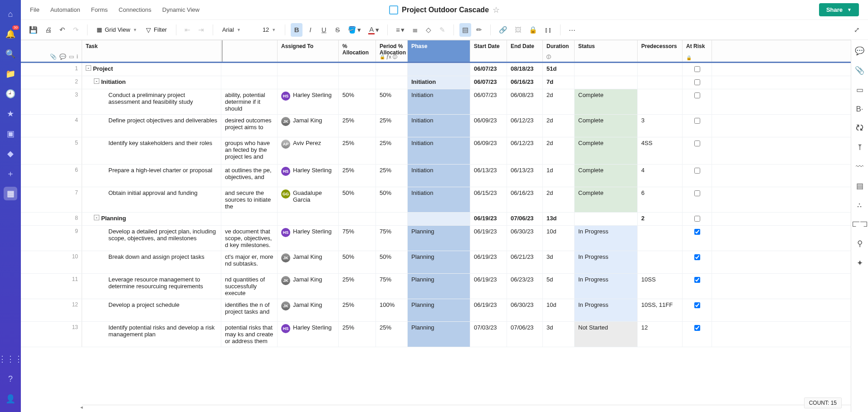  What do you see at coordinates (201, 30) in the screenshot?
I see `indent-icon: ⇥` at bounding box center [201, 30].